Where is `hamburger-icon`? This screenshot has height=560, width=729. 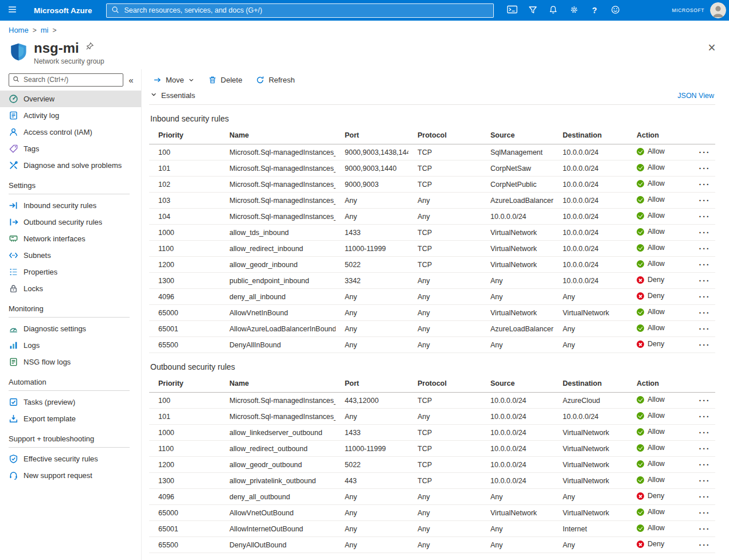 hamburger-icon is located at coordinates (13, 10).